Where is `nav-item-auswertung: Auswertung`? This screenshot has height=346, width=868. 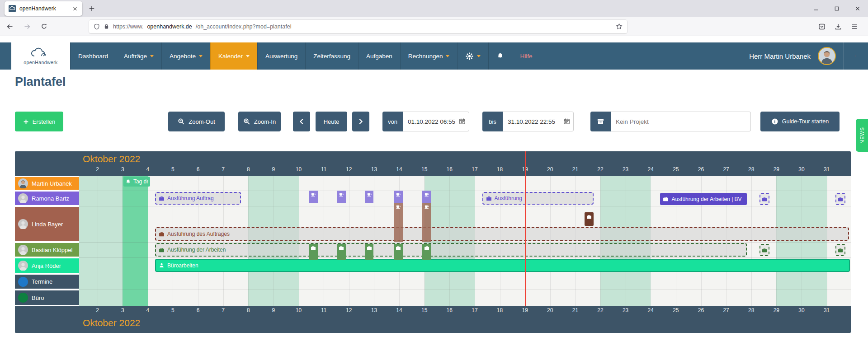 nav-item-auswertung: Auswertung is located at coordinates (281, 56).